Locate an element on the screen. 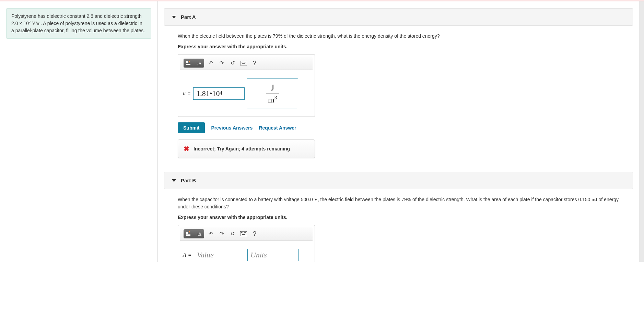 The width and height of the screenshot is (644, 316). part-a-answer-box: μÅ ↶ ↷ ↺ ? u = 1.81 • 104 is located at coordinates (246, 86).